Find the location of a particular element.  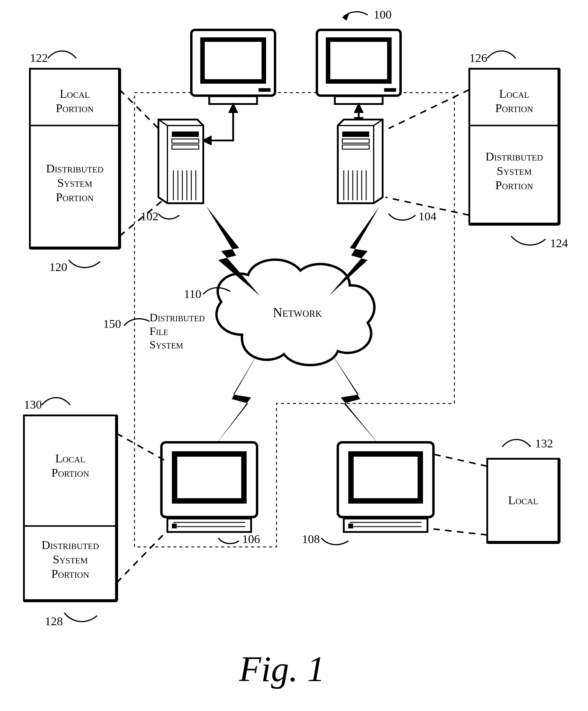

ref-132: 132 is located at coordinates (544, 444).